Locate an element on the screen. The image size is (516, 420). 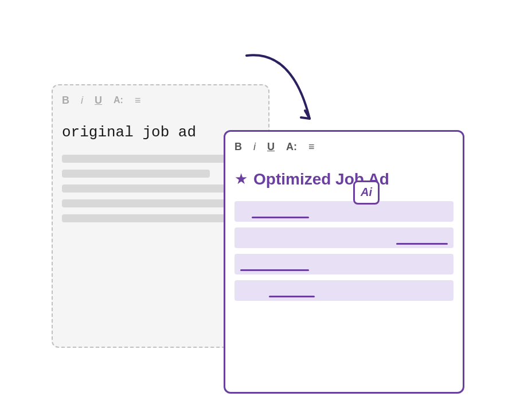
align-button: ≡ is located at coordinates (138, 101).